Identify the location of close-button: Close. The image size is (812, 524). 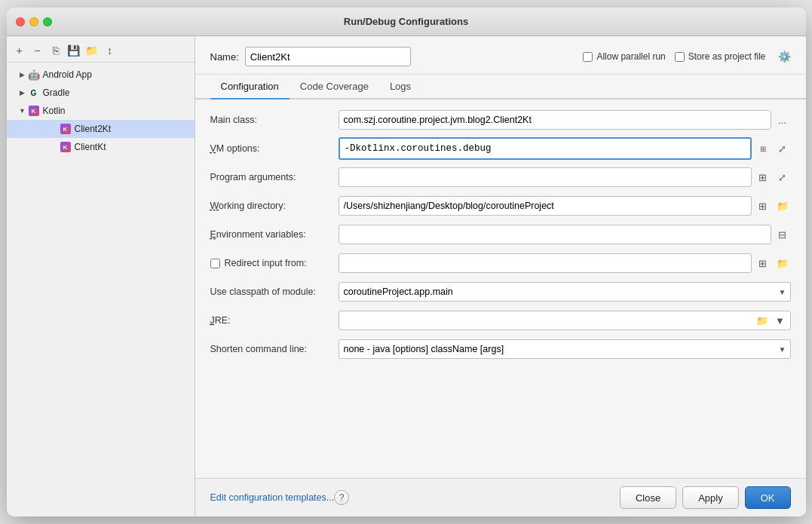
(648, 498).